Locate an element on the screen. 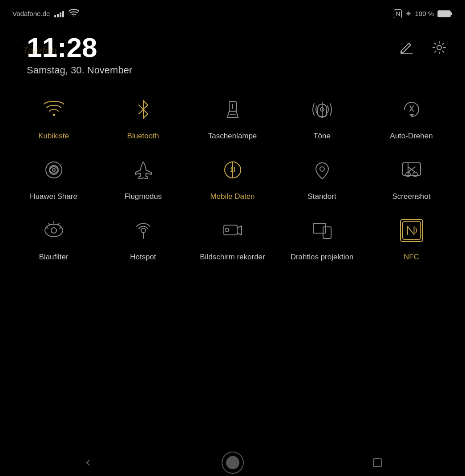 This screenshot has height=476, width=465. standort-icon is located at coordinates (322, 170).